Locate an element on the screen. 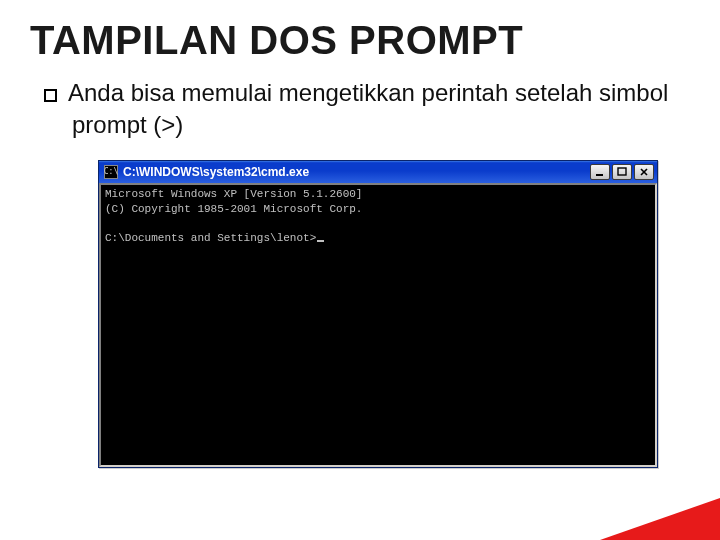 Image resolution: width=720 pixels, height=540 pixels. bullet-lead: Anda is located at coordinates (96, 92).